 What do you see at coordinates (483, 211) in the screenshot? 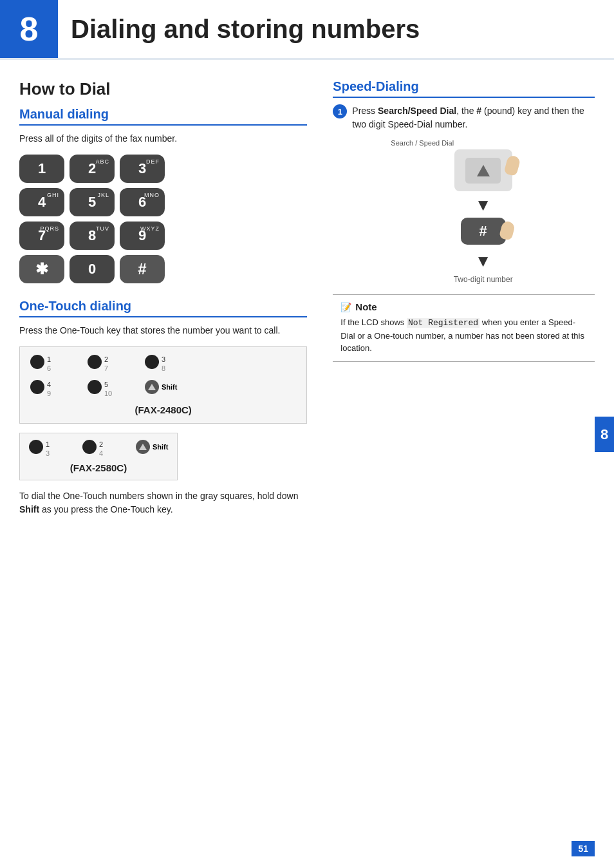
I see `speed-dial-illustration: Search / Speed Dial ▼ # ▼ Two-digit numb…` at bounding box center [483, 211].